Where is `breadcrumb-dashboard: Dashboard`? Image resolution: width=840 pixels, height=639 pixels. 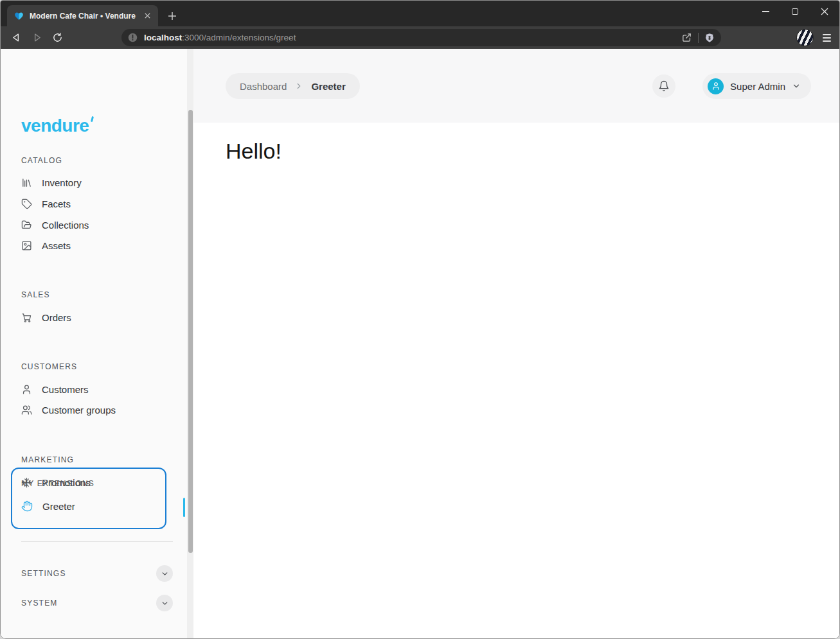
breadcrumb-dashboard: Dashboard is located at coordinates (264, 86).